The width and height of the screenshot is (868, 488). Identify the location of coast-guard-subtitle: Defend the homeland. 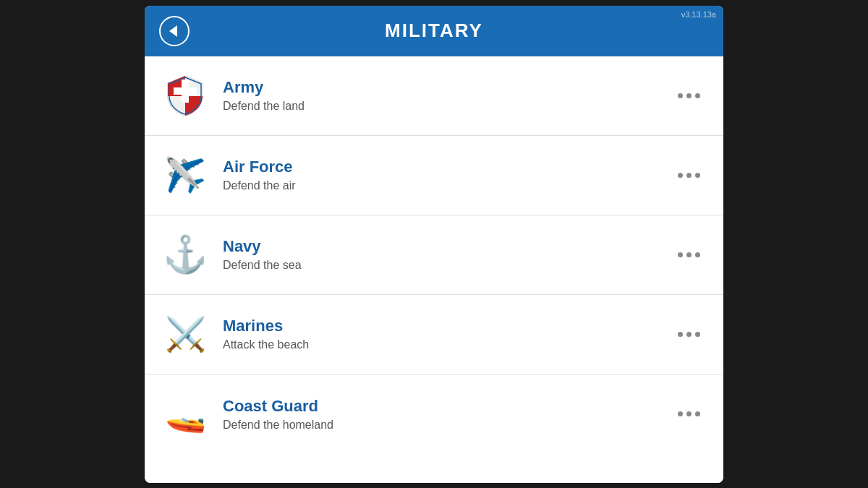
(447, 425).